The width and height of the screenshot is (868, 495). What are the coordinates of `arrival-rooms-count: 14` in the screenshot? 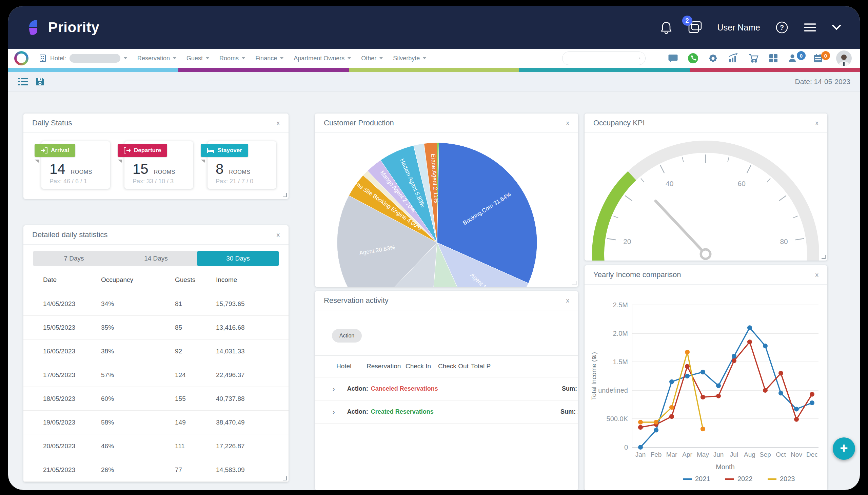 It's located at (57, 169).